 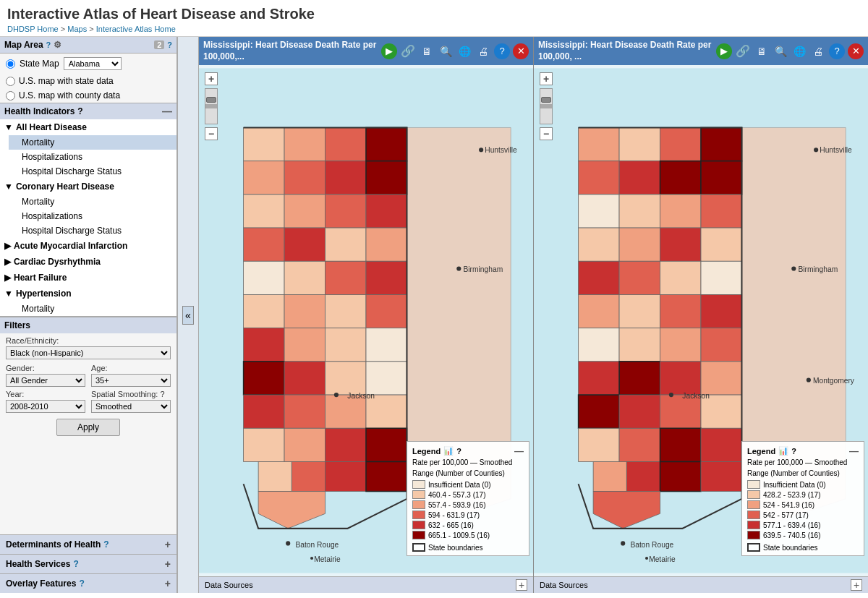 I want to click on svg-text: Jackson, so click(x=696, y=396).